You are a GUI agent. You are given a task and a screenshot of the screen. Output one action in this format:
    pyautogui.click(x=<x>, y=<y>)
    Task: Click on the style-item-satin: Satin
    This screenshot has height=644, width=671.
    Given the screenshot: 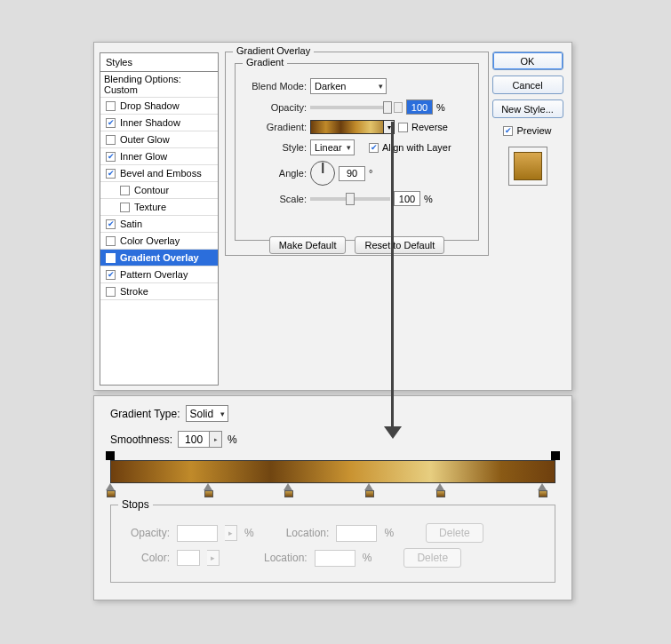 What is the action you would take?
    pyautogui.click(x=159, y=224)
    